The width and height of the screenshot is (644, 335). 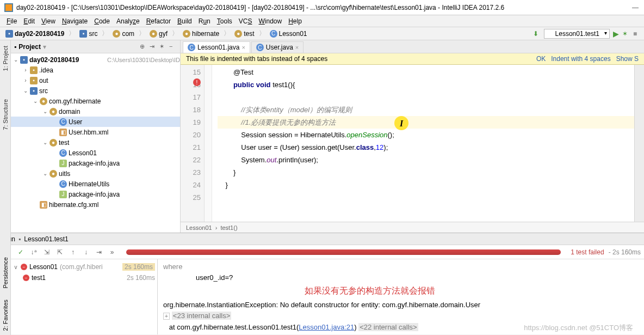 I want to click on menu-run: Run, so click(x=205, y=21).